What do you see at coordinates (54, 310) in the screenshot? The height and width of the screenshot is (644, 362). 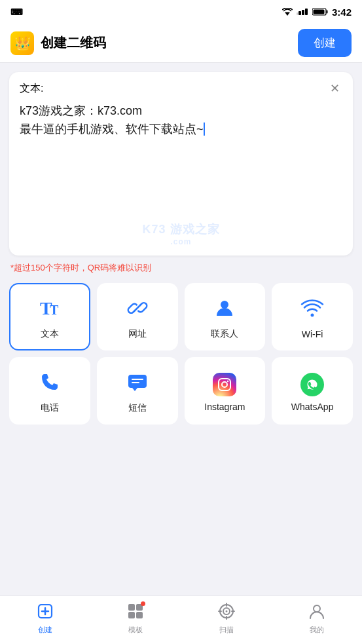 I see `svg-text: T` at bounding box center [54, 310].